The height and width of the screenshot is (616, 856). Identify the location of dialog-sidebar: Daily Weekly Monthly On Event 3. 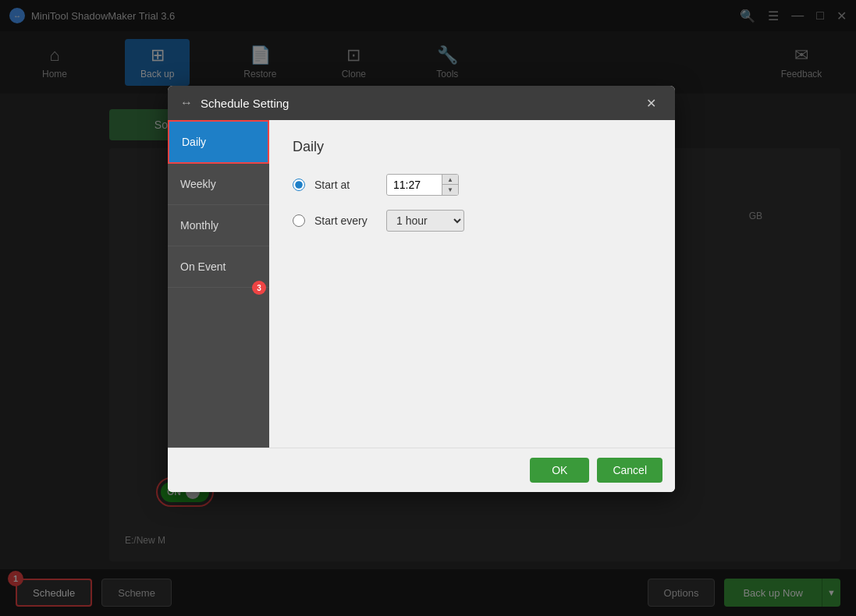
(218, 284).